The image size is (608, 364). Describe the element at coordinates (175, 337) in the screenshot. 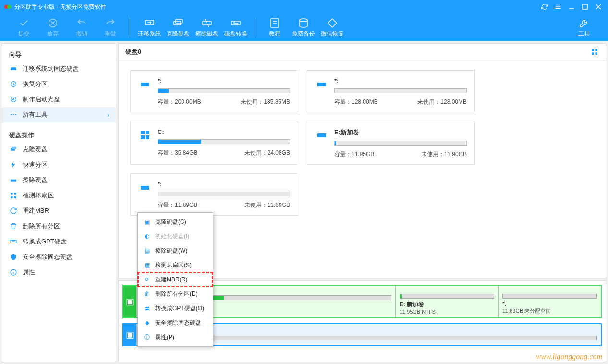

I see `context-menu-item: ⓘ属性(P)` at that location.